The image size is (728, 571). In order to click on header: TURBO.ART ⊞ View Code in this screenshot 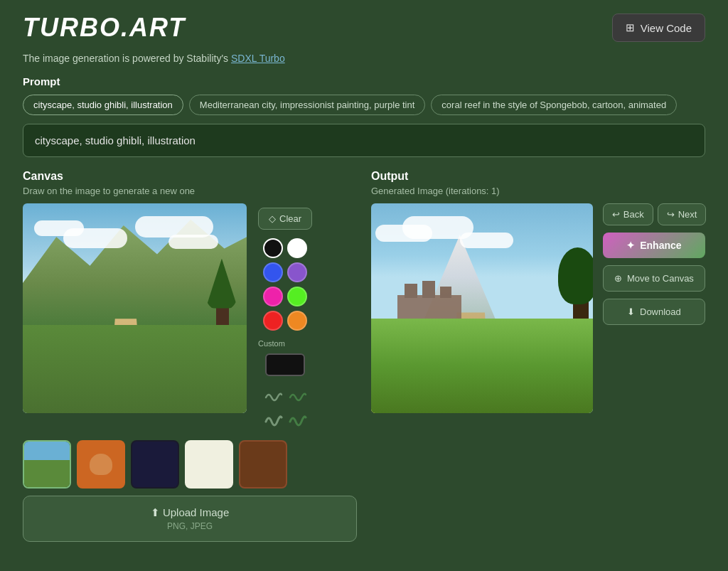, I will do `click(364, 26)`.